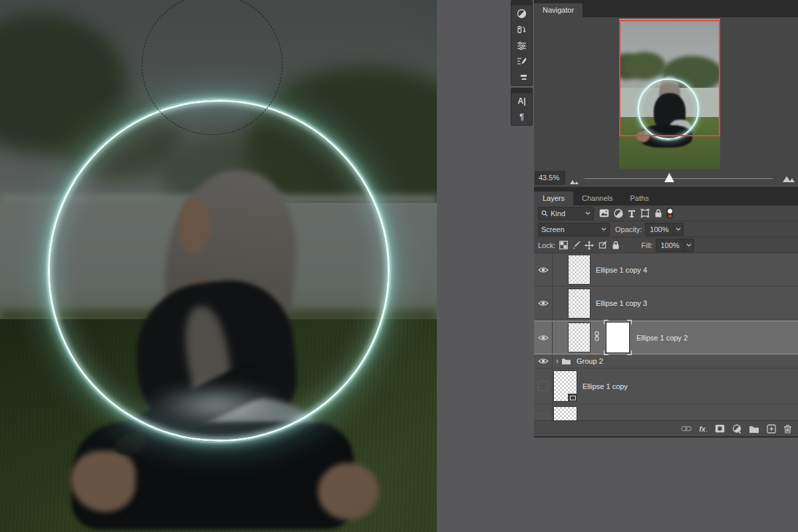 This screenshot has width=798, height=532. Describe the element at coordinates (678, 178) in the screenshot. I see `zoom-slider-track` at that location.